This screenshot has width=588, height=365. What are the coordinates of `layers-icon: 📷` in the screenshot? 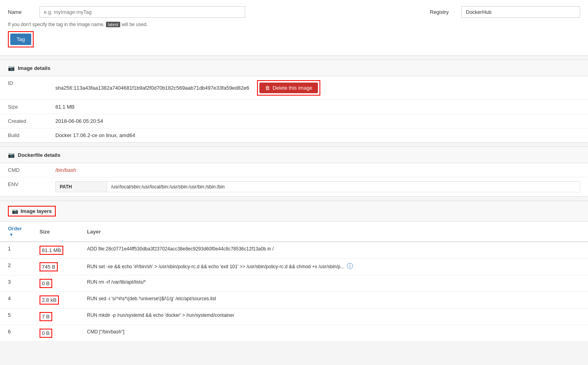 It's located at (15, 211).